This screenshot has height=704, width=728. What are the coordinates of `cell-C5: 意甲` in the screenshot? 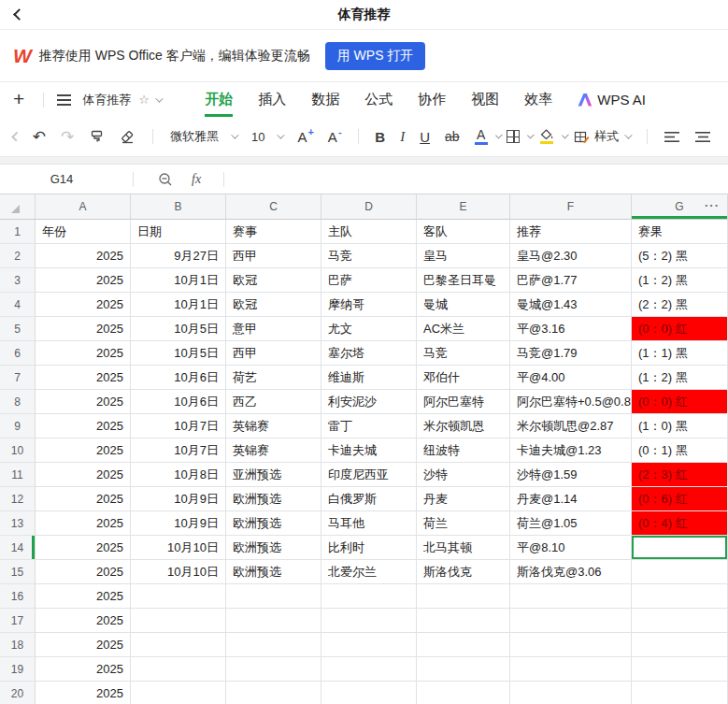 It's located at (274, 329).